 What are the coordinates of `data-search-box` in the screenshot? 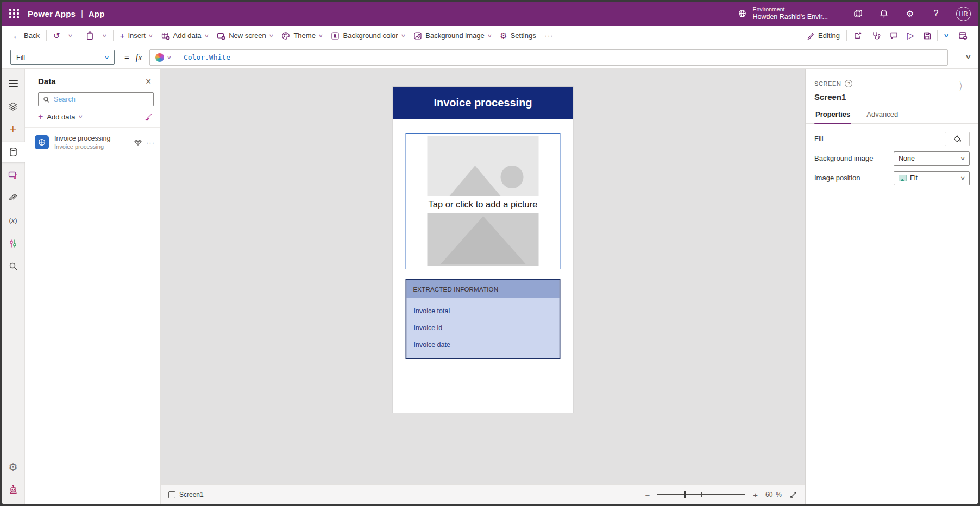 It's located at (96, 99).